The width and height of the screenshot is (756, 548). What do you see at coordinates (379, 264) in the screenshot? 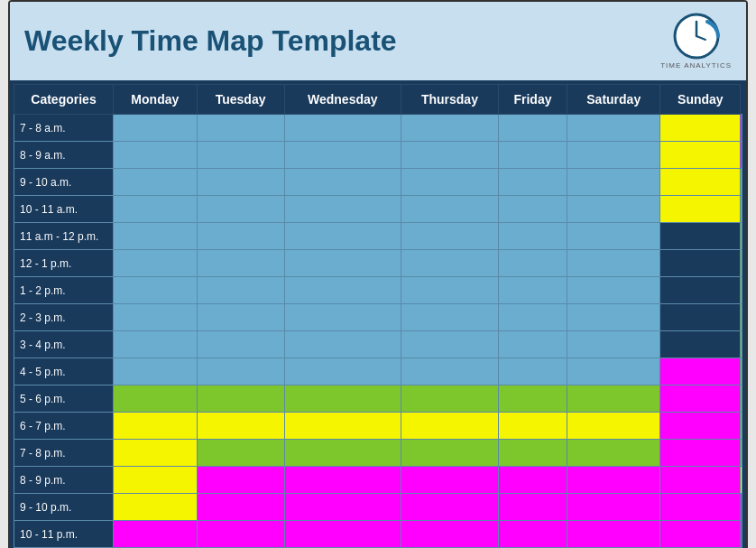
I see `table-row: 12 - 1 p.m.` at bounding box center [379, 264].